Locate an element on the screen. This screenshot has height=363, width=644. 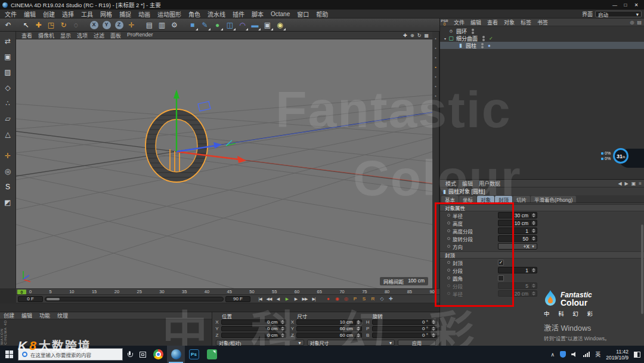
mic-button is located at coordinates (129, 355).